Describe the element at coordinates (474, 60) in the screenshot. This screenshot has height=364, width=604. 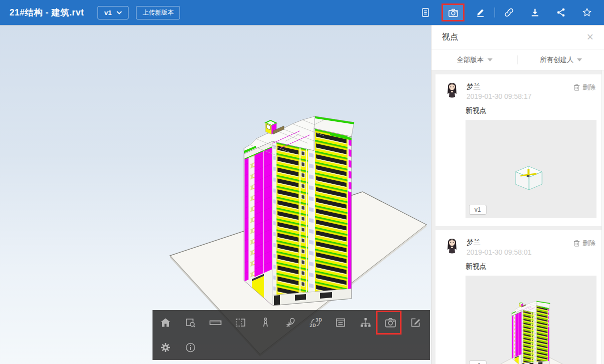
I see `version-filter: 全部版本` at that location.